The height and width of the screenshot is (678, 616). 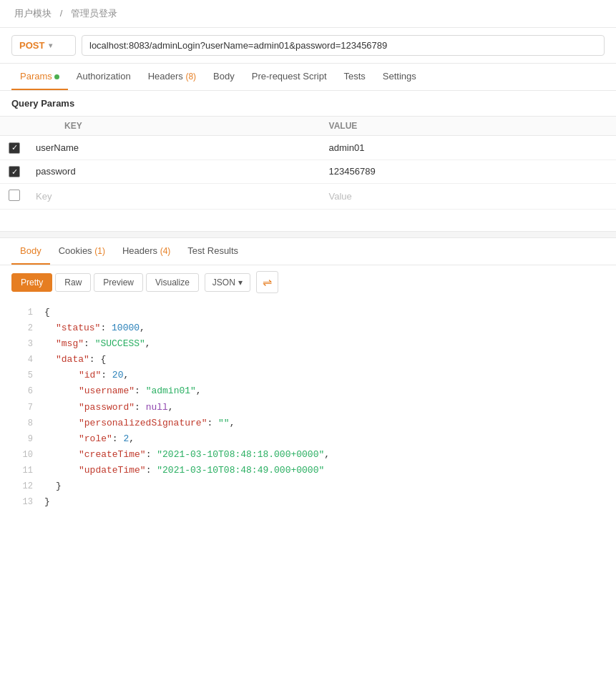 I want to click on tab-tests: Tests, so click(x=355, y=77).